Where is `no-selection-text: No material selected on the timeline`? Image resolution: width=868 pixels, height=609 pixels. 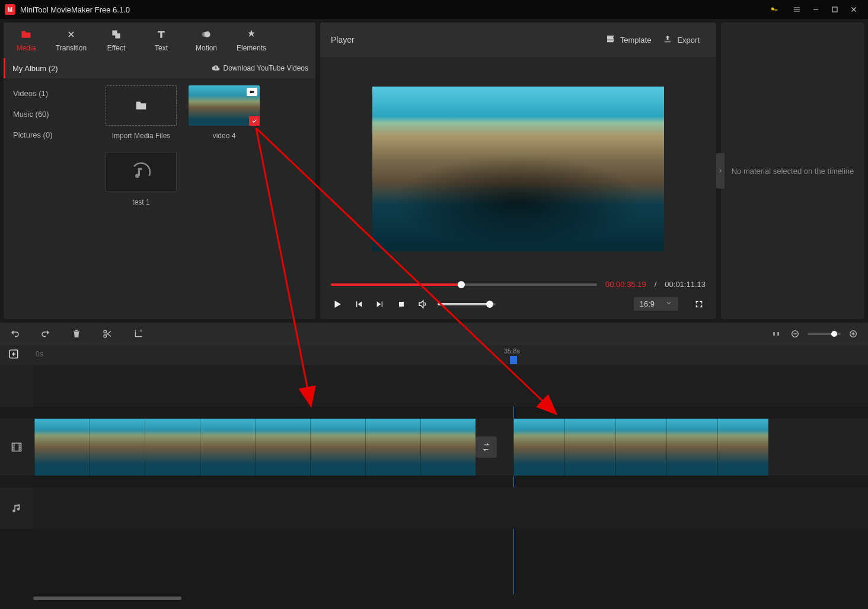 no-selection-text: No material selected on the timeline is located at coordinates (793, 171).